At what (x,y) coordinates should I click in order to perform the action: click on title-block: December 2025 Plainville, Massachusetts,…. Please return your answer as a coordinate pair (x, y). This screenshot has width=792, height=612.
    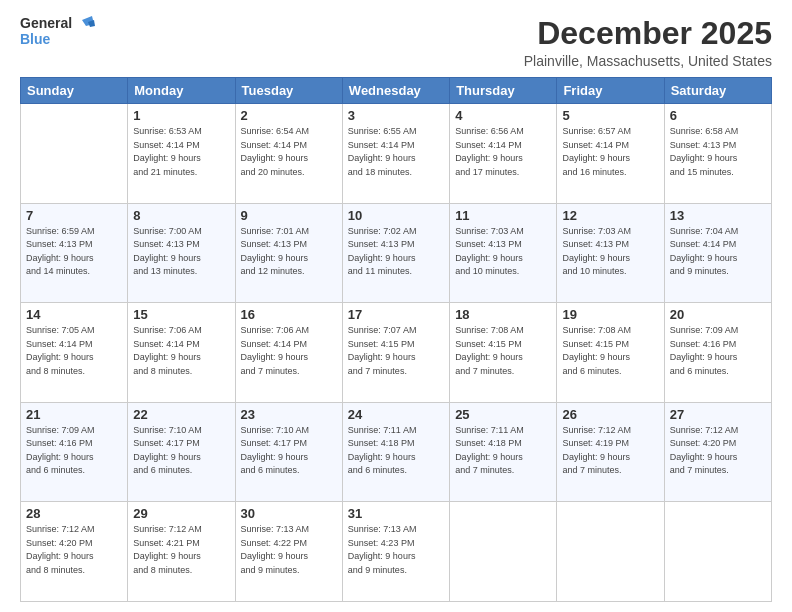
    Looking at the image, I should click on (648, 42).